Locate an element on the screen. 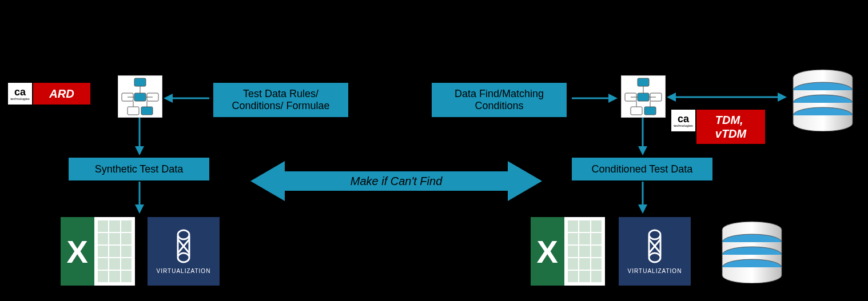  synthetic-box: Synthetic Test Data is located at coordinates (139, 169).